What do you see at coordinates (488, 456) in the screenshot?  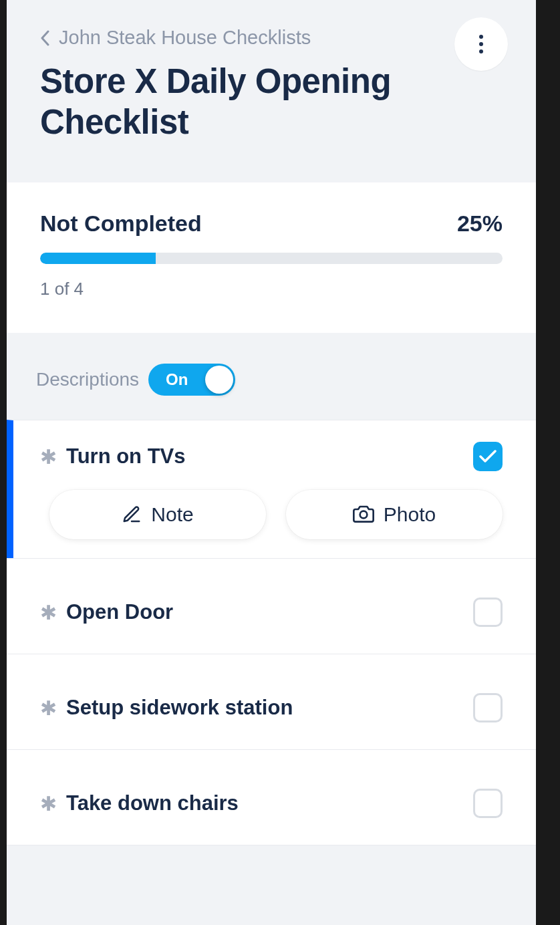 I see `check-icon` at bounding box center [488, 456].